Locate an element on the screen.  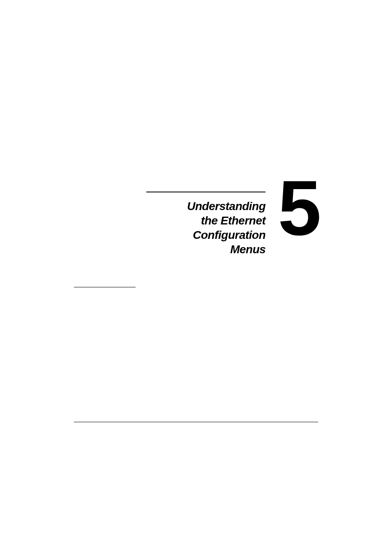
title-line: the Ethernet is located at coordinates (206, 220).